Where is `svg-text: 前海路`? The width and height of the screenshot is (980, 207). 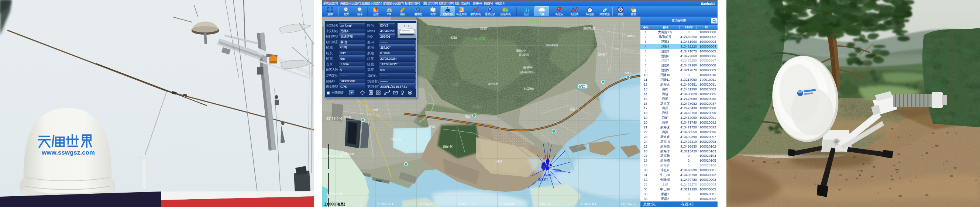 svg-text: 前海路 is located at coordinates (432, 126).